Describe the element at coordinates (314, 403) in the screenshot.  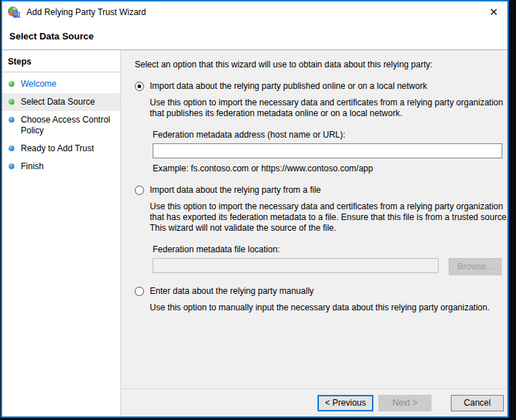
I see `button-bar: < Previous Next > Cancel` at that location.